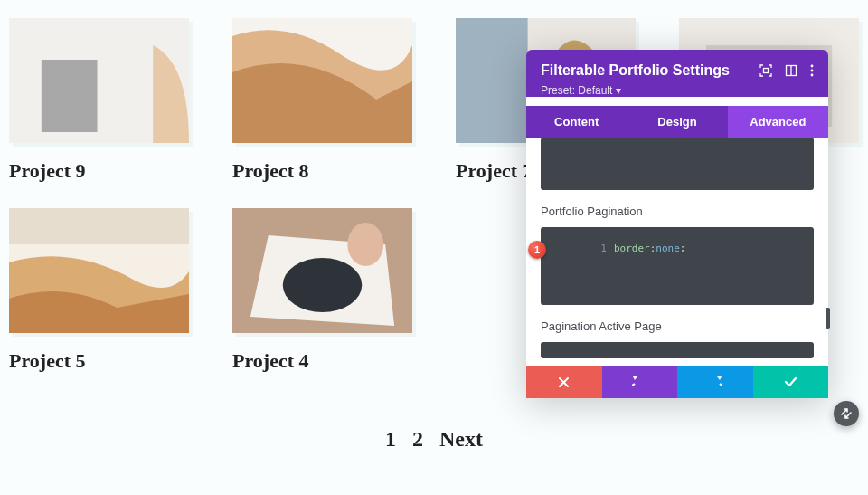 Image resolution: width=868 pixels, height=495 pixels. What do you see at coordinates (677, 266) in the screenshot?
I see `code-editor-pagination: 1border:none;` at bounding box center [677, 266].